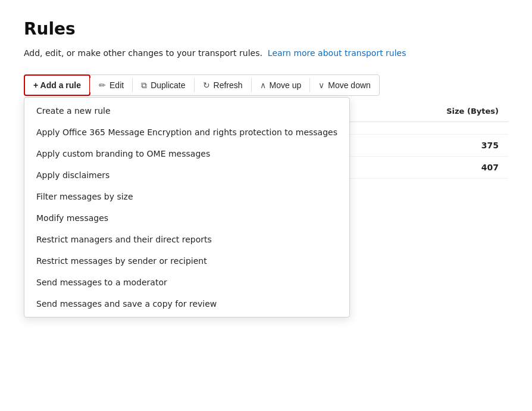 Image resolution: width=532 pixels, height=411 pixels. Describe the element at coordinates (187, 132) in the screenshot. I see `dropdown-item-o365-encryption: Apply Office 365 Message Encryption and …` at that location.